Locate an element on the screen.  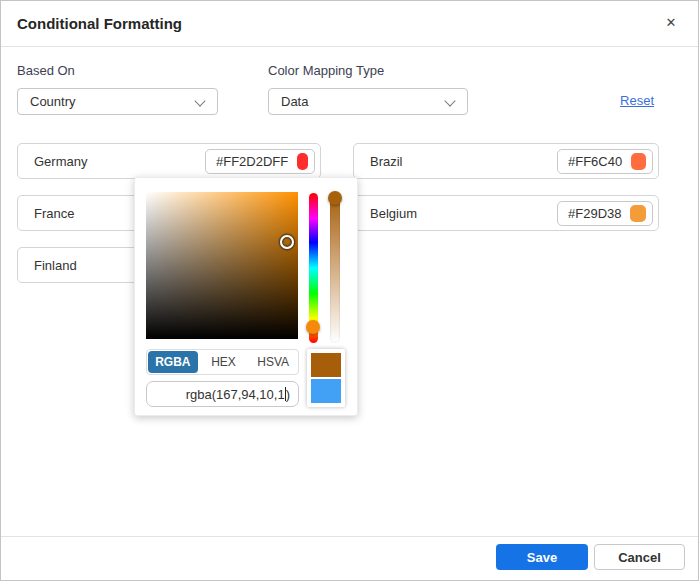
hex-value: #FF2D2DFF is located at coordinates (252, 162).